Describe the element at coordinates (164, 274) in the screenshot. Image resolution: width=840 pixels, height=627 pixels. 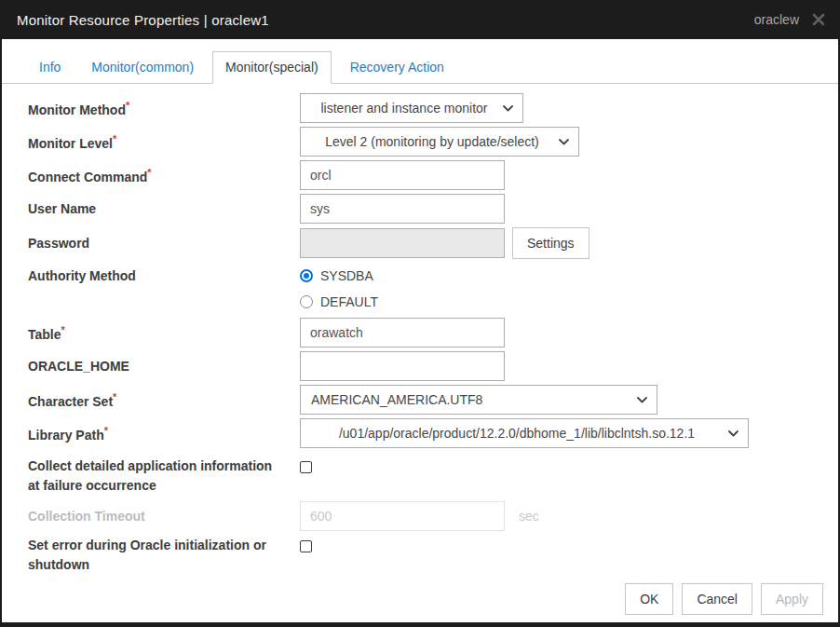
I see `authority-method-label: Authority Method` at that location.